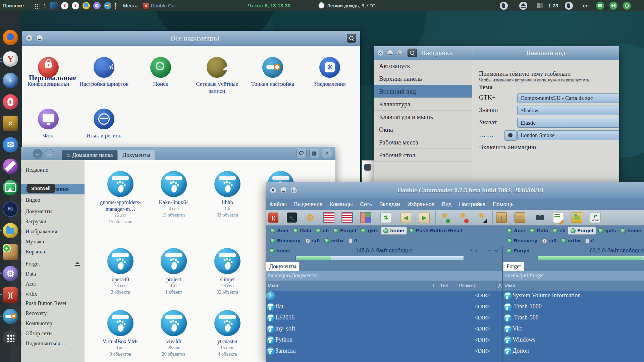 Image resolution: width=644 pixels, height=362 pixels. What do you see at coordinates (174, 195) in the screenshot?
I see `folder-item: Kaku-linux644 сен13 объектов` at bounding box center [174, 195].